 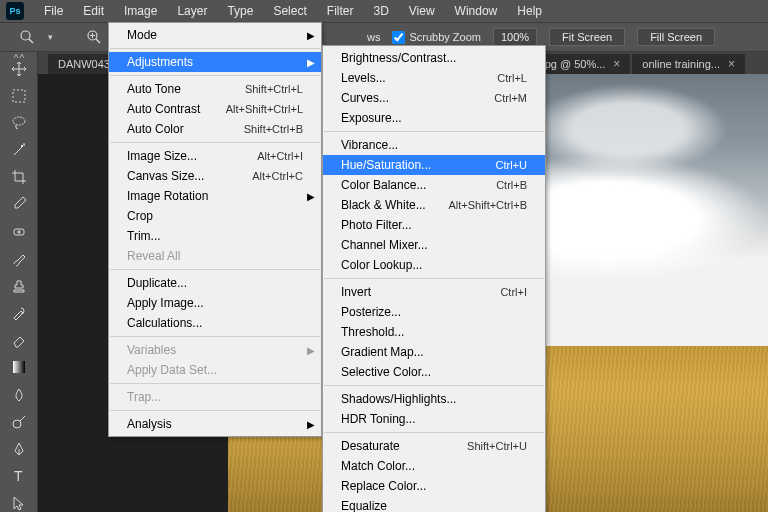 I want to click on marquee-tool-icon, so click(x=19, y=96).